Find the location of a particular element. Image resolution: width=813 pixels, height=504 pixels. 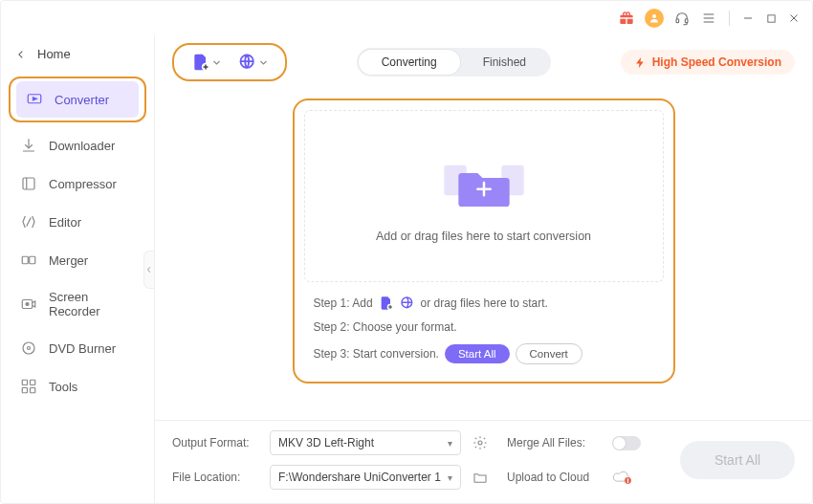

step-2: Step 2: Choose your format. is located at coordinates (484, 327).